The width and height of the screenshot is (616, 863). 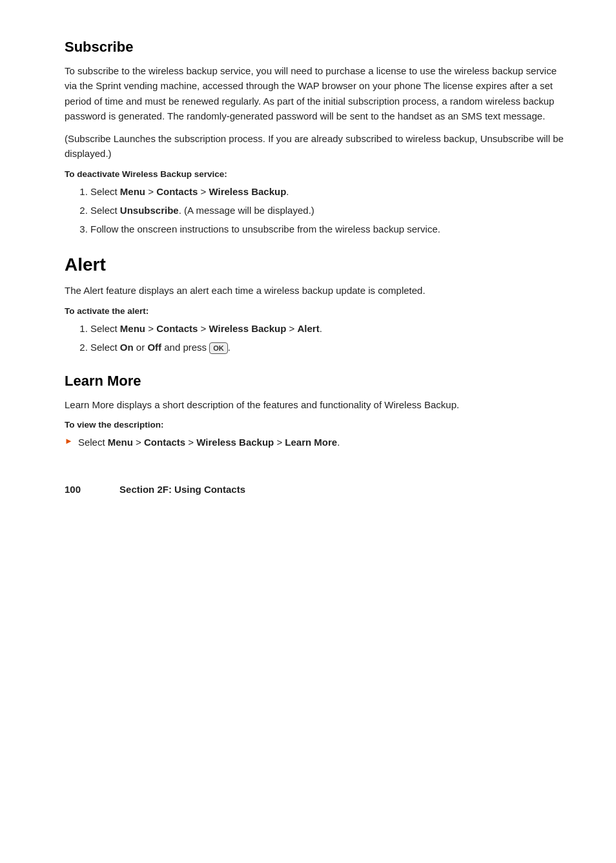 I want to click on step-3: Follow the onscreen instructions to unsu…, so click(x=327, y=229).